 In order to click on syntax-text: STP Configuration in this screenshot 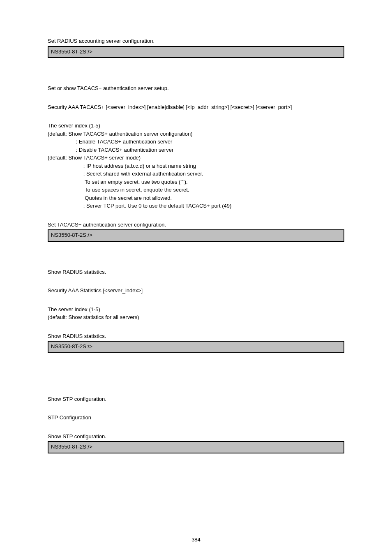, I will do `click(196, 418)`.